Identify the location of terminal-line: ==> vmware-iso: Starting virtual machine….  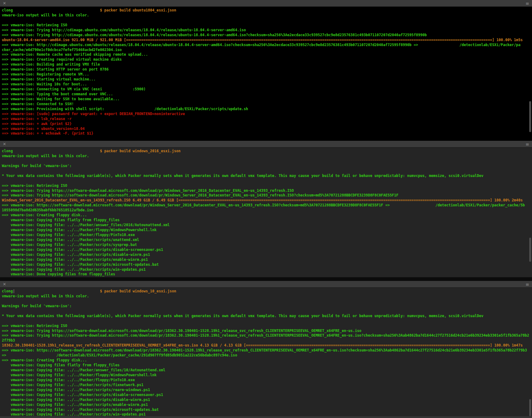
(267, 80).